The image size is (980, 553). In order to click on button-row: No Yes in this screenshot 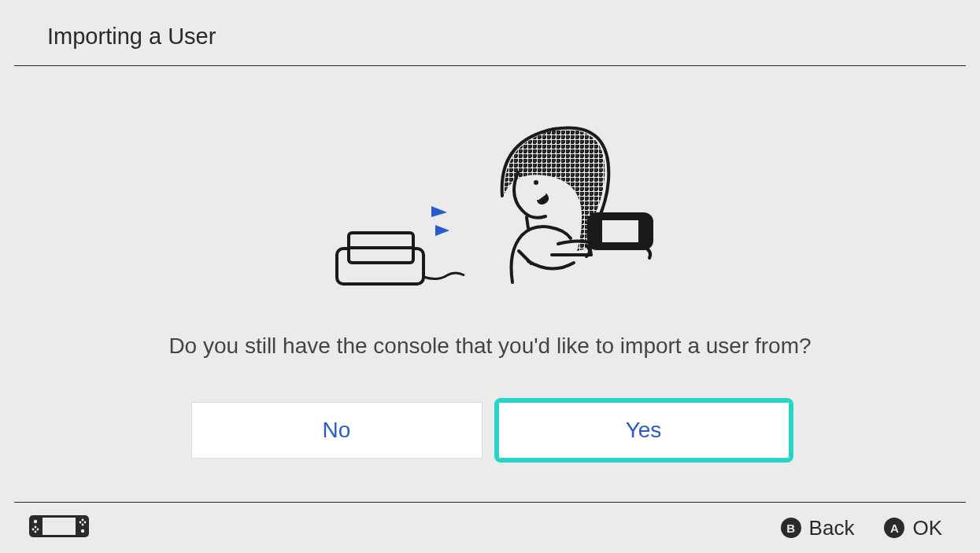, I will do `click(490, 430)`.